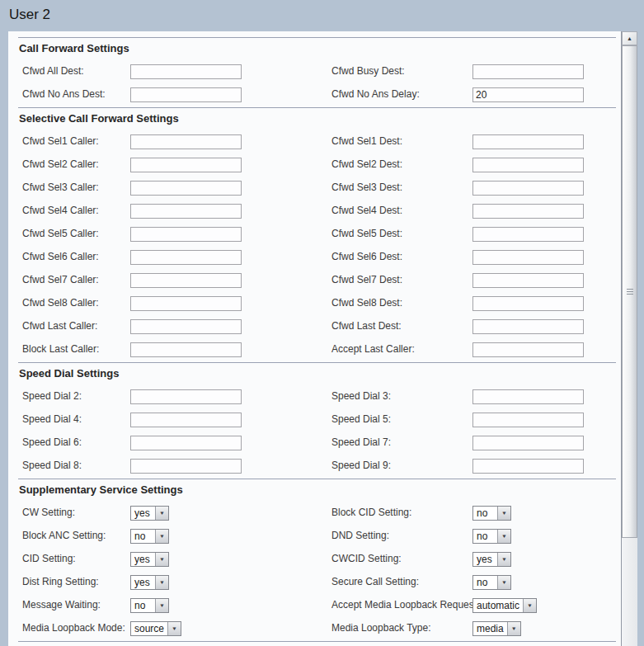  Describe the element at coordinates (528, 327) in the screenshot. I see `cfwd-last-dest-input` at that location.